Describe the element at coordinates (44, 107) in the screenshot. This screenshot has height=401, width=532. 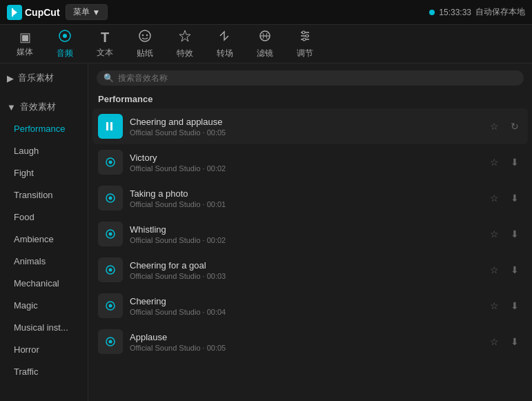
I see `sfx-section-header: ▼ 音效素材` at that location.